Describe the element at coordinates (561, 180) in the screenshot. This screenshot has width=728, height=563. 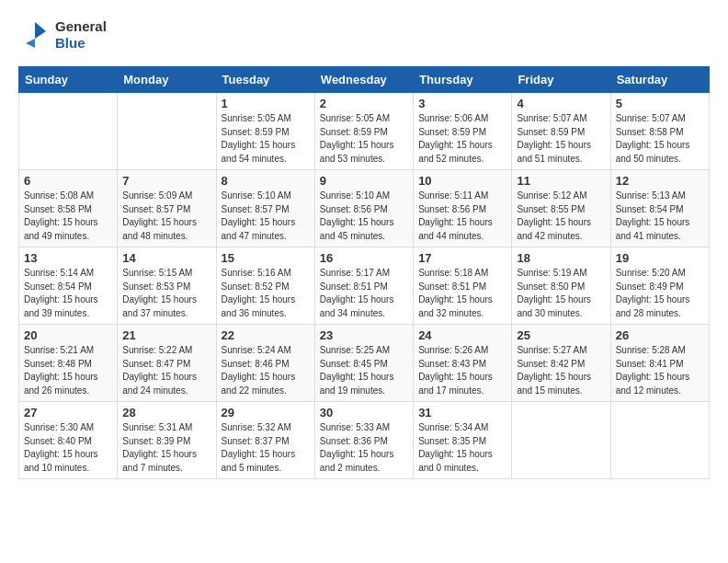
I see `day-number: 11` at that location.